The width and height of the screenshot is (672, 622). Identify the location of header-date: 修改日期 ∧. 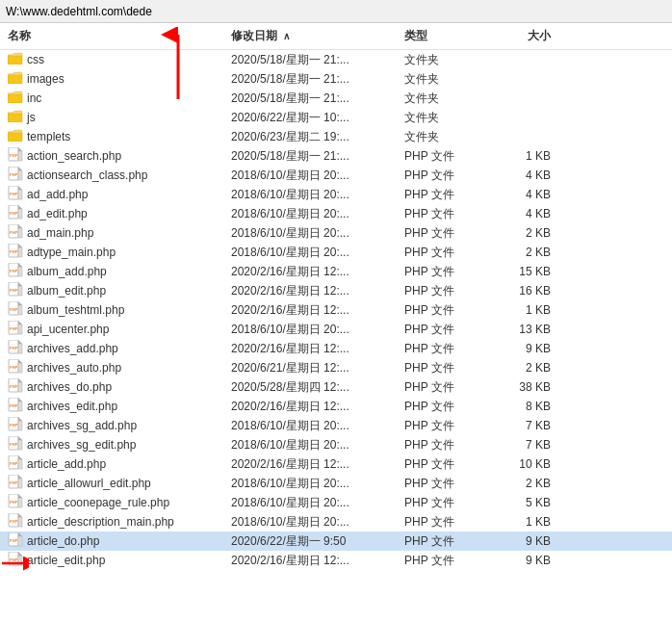
(318, 37).